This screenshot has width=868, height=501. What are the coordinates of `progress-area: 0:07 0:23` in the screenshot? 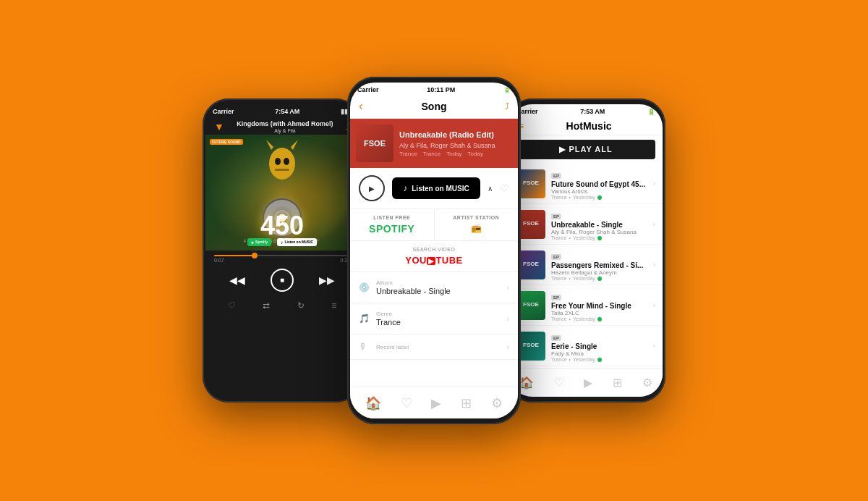 It's located at (282, 258).